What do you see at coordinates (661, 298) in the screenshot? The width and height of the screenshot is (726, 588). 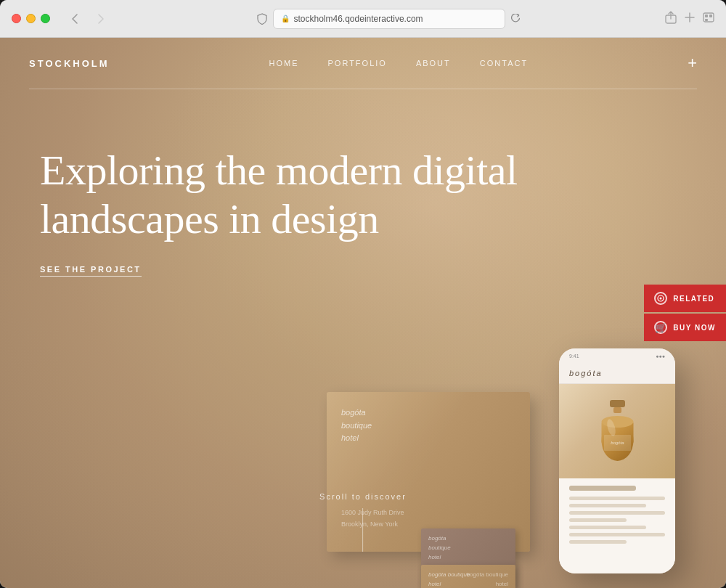 I see `related-icon` at bounding box center [661, 298].